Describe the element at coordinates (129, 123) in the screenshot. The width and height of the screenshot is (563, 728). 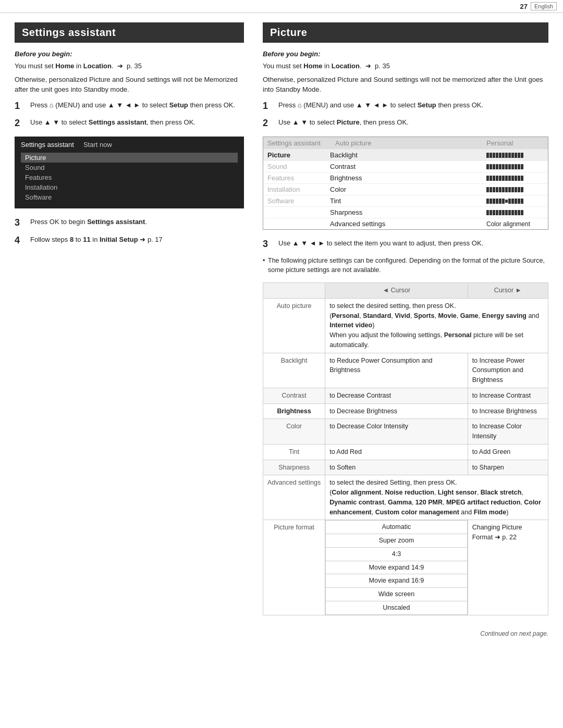
I see `left-step-2: 2 Use ▲ ▼ to select Settings assistant, …` at that location.